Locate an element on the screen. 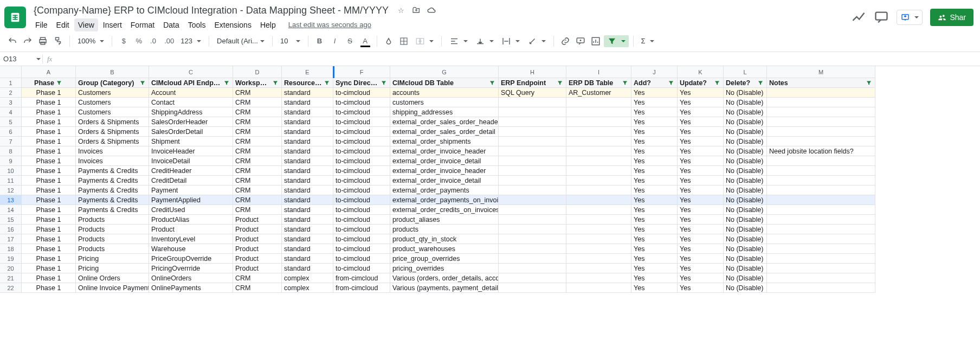 The height and width of the screenshot is (339, 980). row-header-1: 1 is located at coordinates (11, 83).